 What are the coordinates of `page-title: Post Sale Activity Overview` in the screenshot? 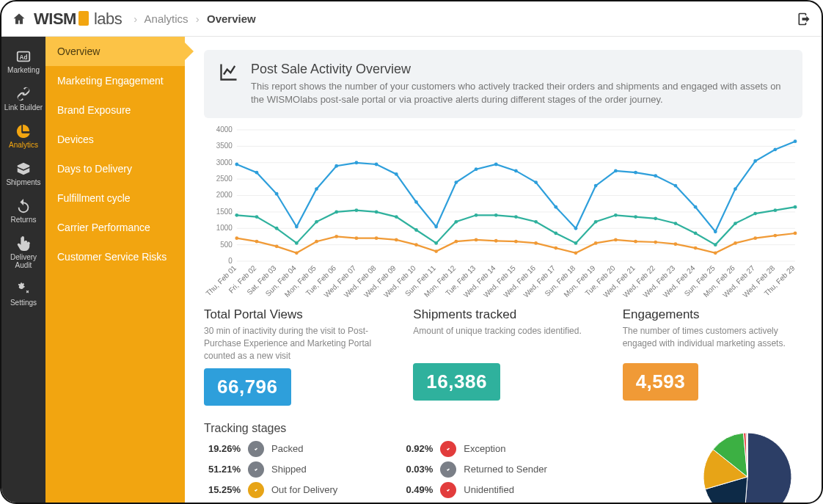 It's located at (519, 69).